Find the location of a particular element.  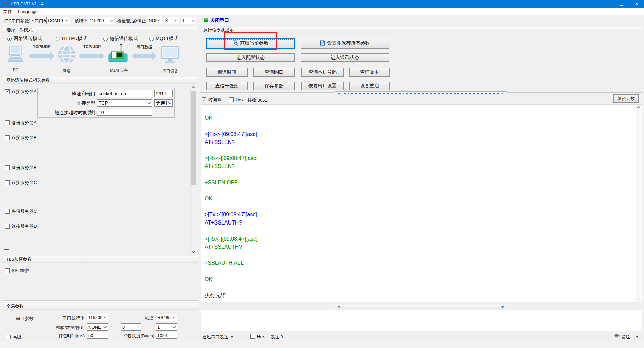

radio-httpd-mode: HTTPD模式 is located at coordinates (71, 39).